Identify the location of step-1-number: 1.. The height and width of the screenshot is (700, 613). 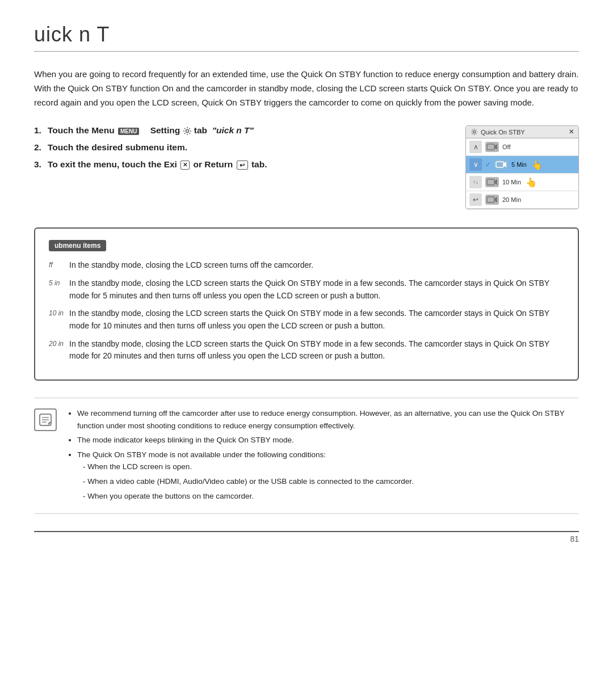
(39, 130).